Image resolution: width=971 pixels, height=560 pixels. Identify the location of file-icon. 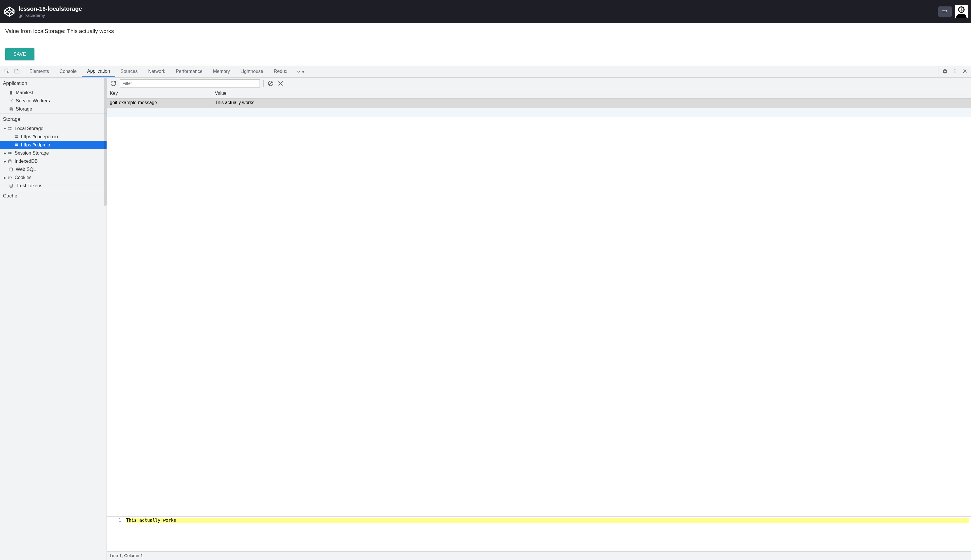
(11, 93).